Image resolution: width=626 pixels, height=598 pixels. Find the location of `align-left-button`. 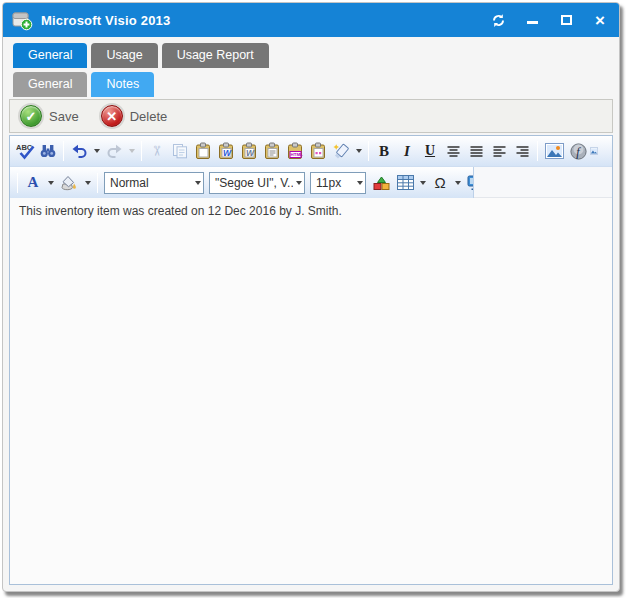

align-left-button is located at coordinates (499, 151).